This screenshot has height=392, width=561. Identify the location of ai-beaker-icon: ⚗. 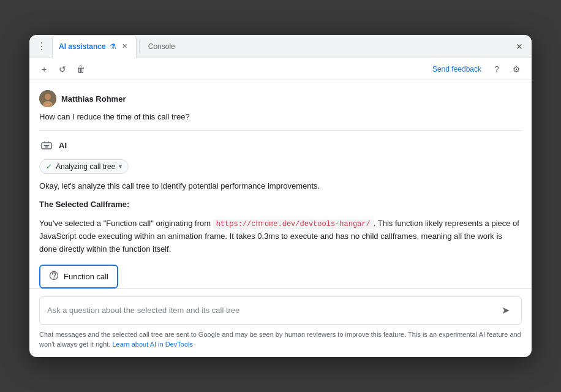
(113, 47).